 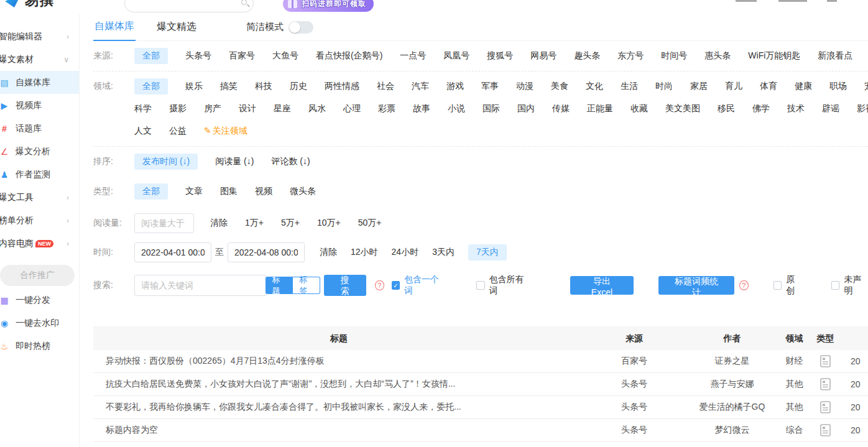 What do you see at coordinates (298, 86) in the screenshot?
I see `domain-chip: 历史` at bounding box center [298, 86].